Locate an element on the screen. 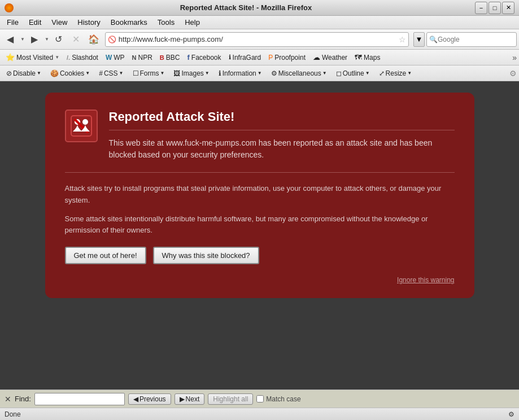 The height and width of the screenshot is (420, 519). back-button: ◀ is located at coordinates (10, 40).